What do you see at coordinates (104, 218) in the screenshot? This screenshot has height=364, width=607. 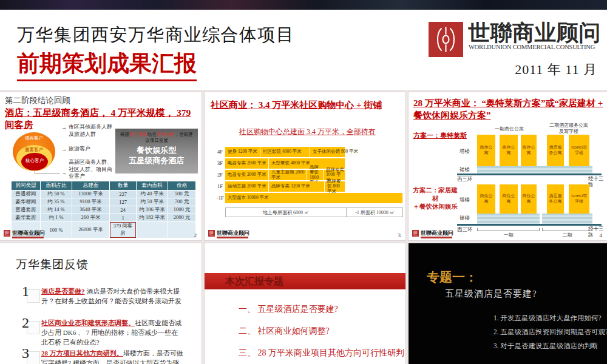 I see `table-row: 豪华套房约 1 %260 平米1约 182 平米2000 元` at bounding box center [104, 218].